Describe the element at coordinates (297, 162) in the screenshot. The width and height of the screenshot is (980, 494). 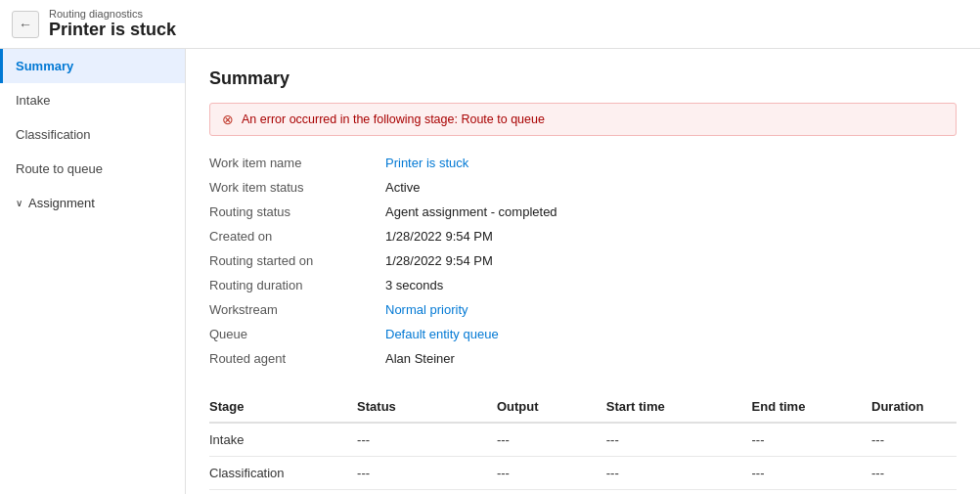
I see `info-label-0: Work item name` at that location.